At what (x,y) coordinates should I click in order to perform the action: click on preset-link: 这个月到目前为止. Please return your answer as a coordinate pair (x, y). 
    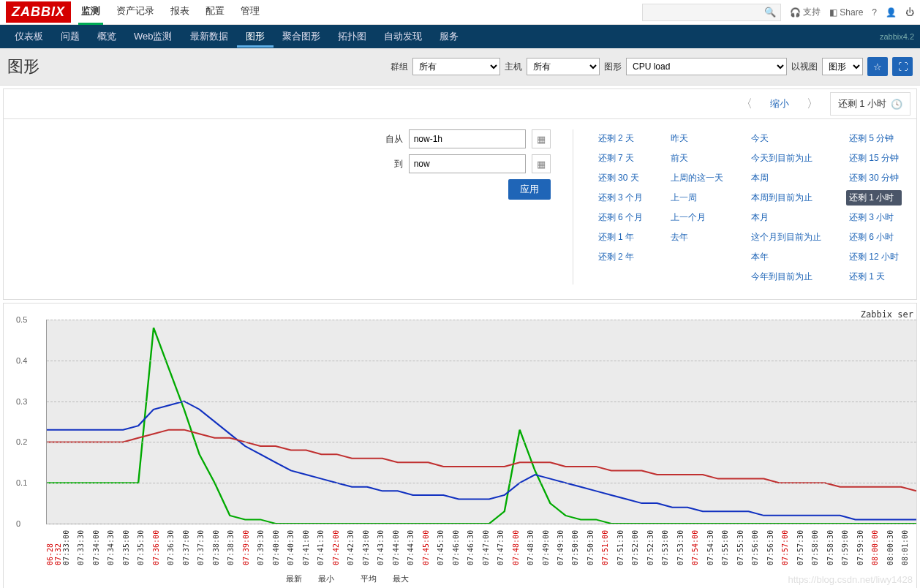
    Looking at the image, I should click on (786, 237).